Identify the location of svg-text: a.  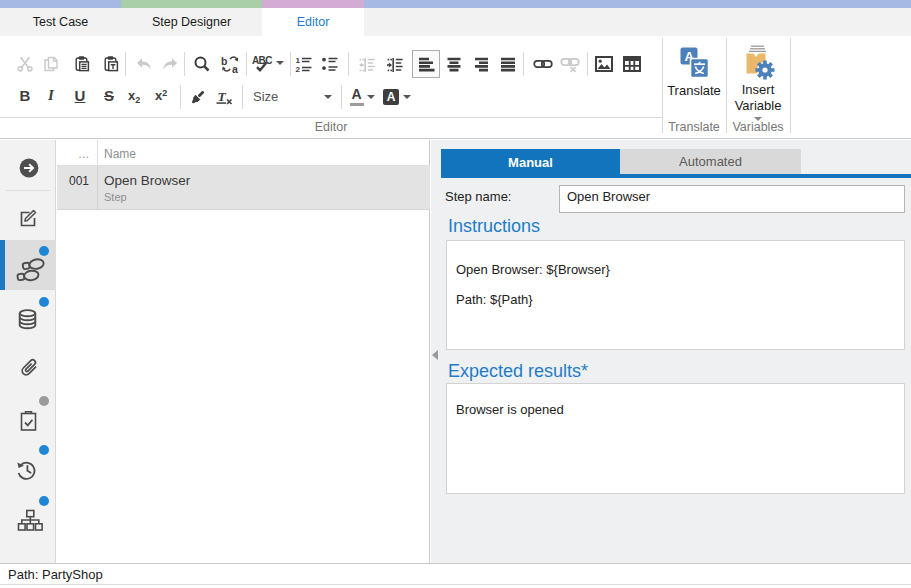
(235, 68).